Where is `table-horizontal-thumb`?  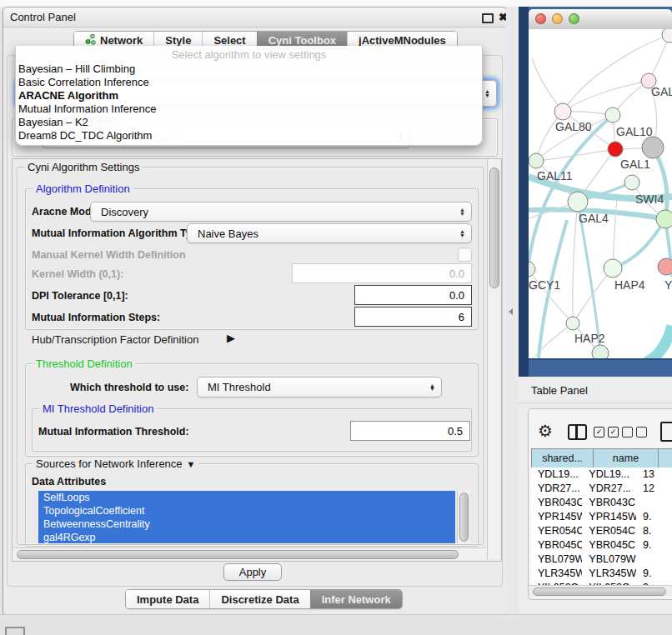 table-horizontal-thumb is located at coordinates (599, 592).